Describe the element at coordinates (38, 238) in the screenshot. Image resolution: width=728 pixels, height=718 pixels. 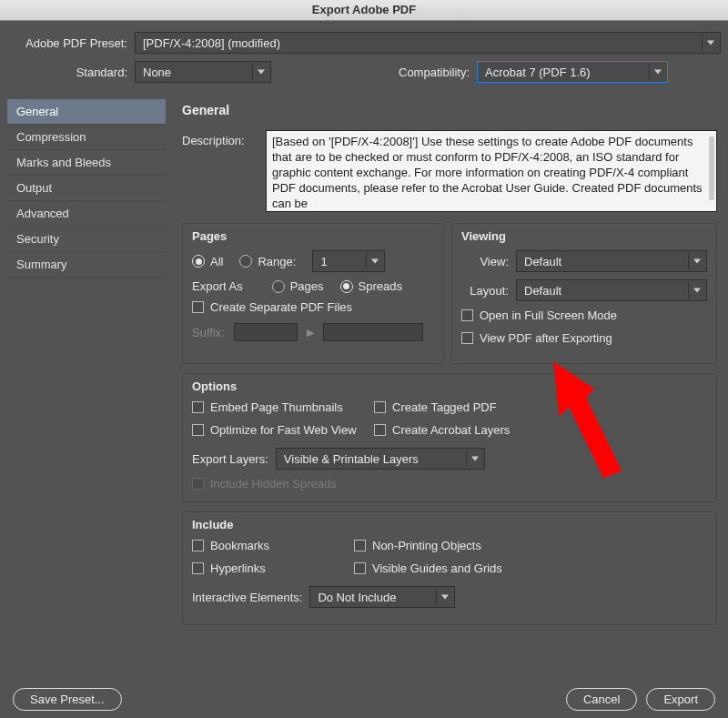
I see `sidebar-item-label: Security` at that location.